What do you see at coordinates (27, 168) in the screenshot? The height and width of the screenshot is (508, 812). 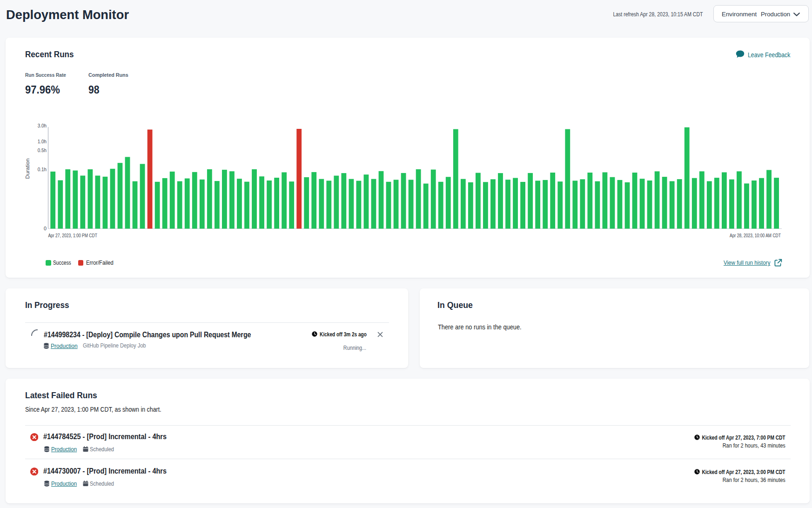 I see `svg-text: Duration` at bounding box center [27, 168].